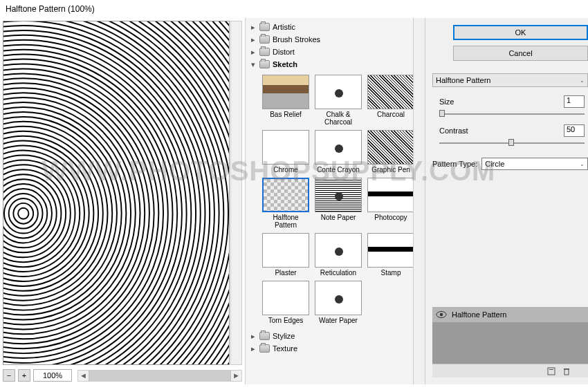 The height and width of the screenshot is (392, 588). Describe the element at coordinates (512, 114) in the screenshot. I see `size-slider` at that location.